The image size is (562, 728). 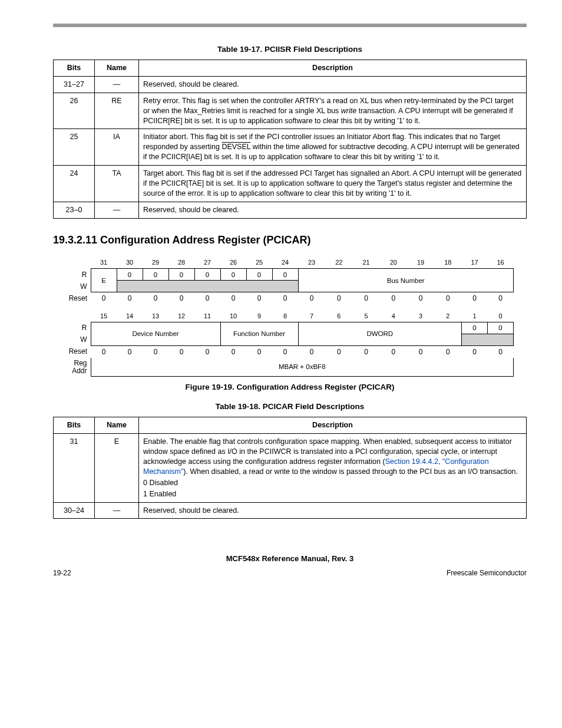 What do you see at coordinates (290, 241) in the screenshot?
I see `section-heading: 19.3.2.11 Configuration Address Register…` at bounding box center [290, 241].